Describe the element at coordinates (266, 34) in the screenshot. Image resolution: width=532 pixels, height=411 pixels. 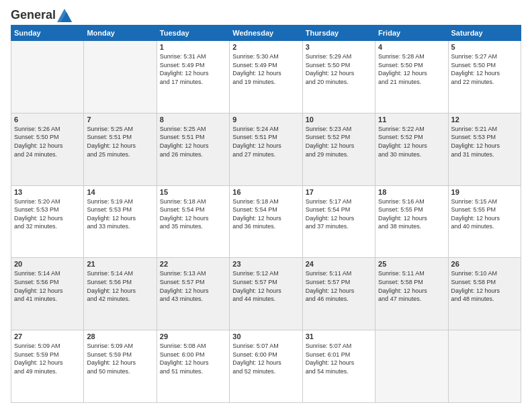
I see `calendar-header-row: SundayMondayTuesdayWednesdayThursdayFrid…` at that location.